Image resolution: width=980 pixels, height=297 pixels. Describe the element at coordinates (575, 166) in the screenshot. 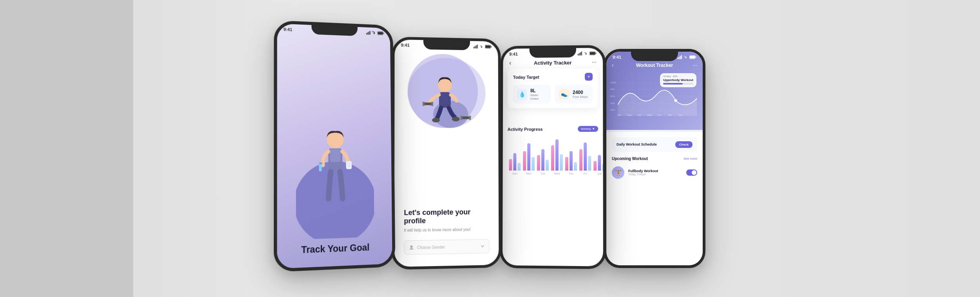

I see `bar-thu-blue` at that location.